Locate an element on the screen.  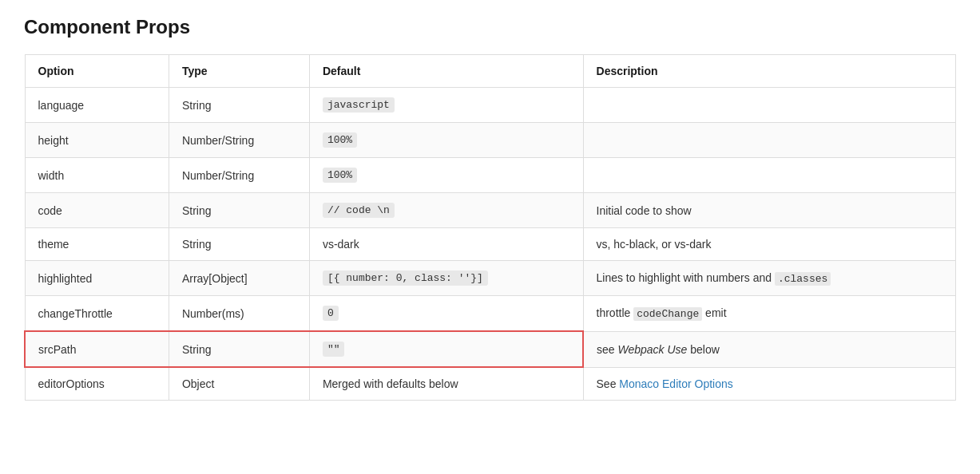
desc-text: See is located at coordinates (609, 384).